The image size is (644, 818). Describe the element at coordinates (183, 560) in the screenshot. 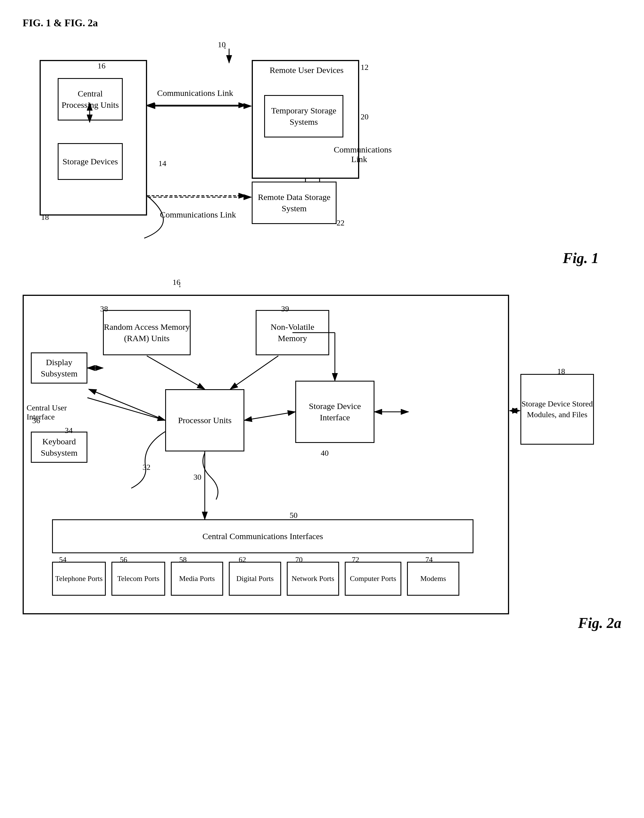

I see `ref58: 58` at that location.